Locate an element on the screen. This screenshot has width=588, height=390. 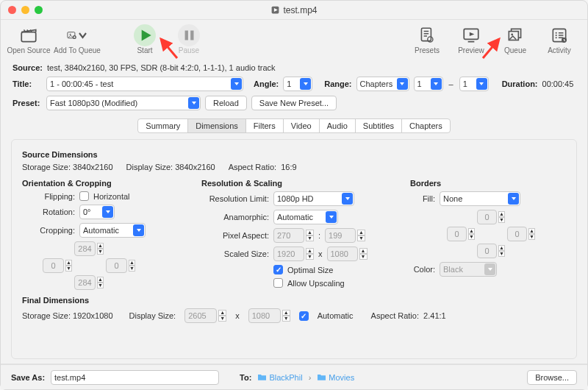
scaled-w-stepper: ▲▼ is located at coordinates (310, 254).